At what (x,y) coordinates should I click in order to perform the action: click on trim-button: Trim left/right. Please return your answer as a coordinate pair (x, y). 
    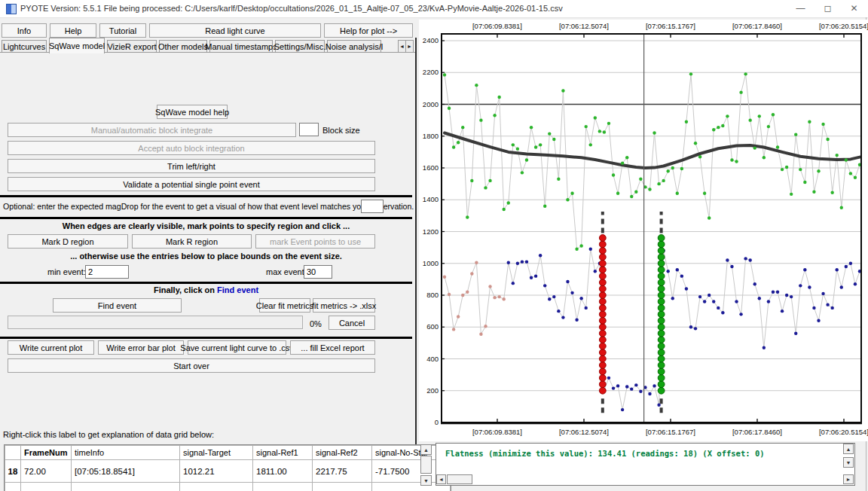
    Looking at the image, I should click on (191, 166).